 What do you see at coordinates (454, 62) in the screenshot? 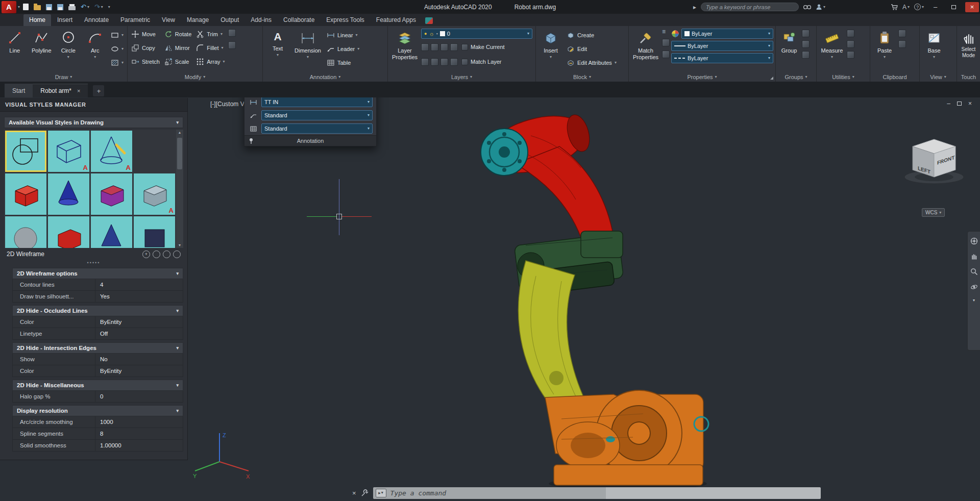
I see `layer-walk-icon` at bounding box center [454, 62].